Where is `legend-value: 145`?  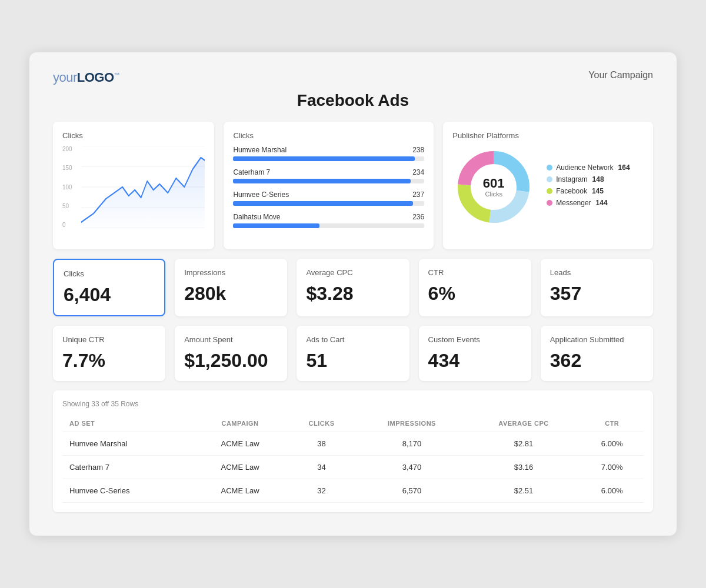
legend-value: 145 is located at coordinates (598, 191).